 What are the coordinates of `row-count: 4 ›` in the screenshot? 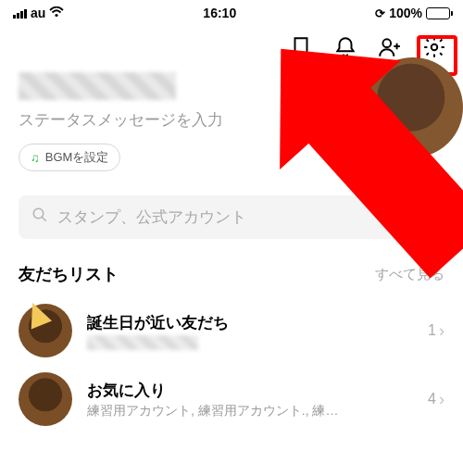 It's located at (436, 399).